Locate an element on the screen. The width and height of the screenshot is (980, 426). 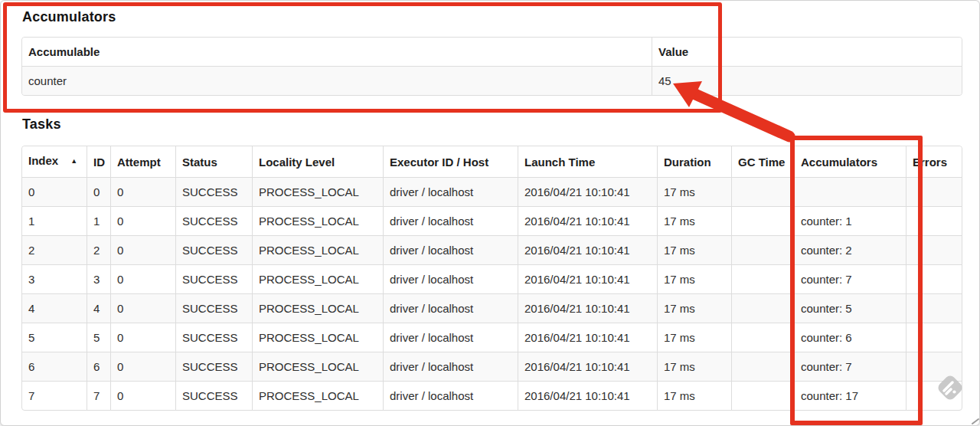
column-header-executor-id-host: Executor ID / Host is located at coordinates (450, 162).